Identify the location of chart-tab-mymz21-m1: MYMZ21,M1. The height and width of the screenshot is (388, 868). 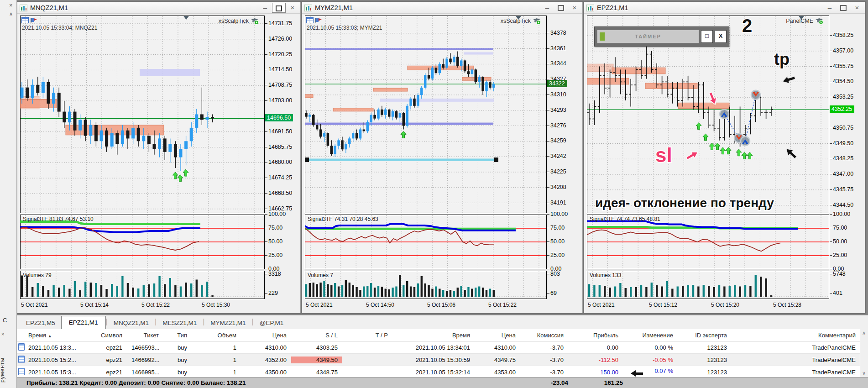
(228, 323).